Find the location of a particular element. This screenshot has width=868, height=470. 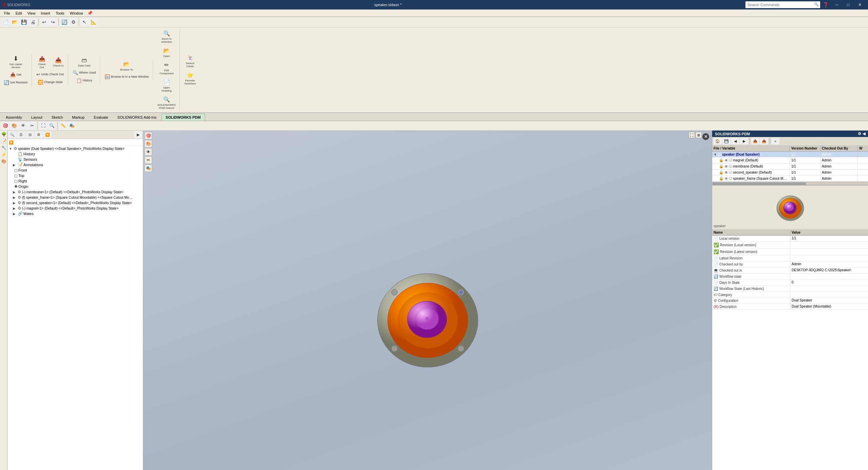

data-card-btn: 🗃 Data Card is located at coordinates (84, 62).